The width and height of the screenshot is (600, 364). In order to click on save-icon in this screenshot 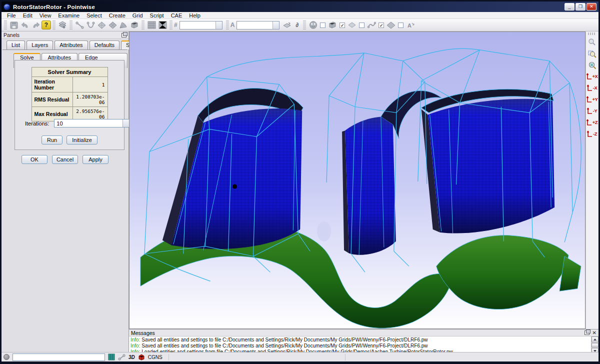, I will do `click(14, 25)`.